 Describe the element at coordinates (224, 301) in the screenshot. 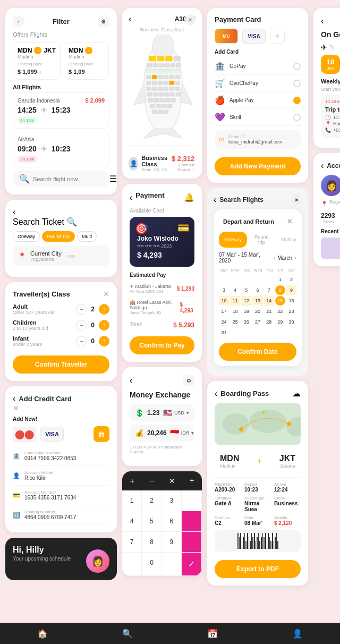

I see `cal-day-10: 10` at that location.